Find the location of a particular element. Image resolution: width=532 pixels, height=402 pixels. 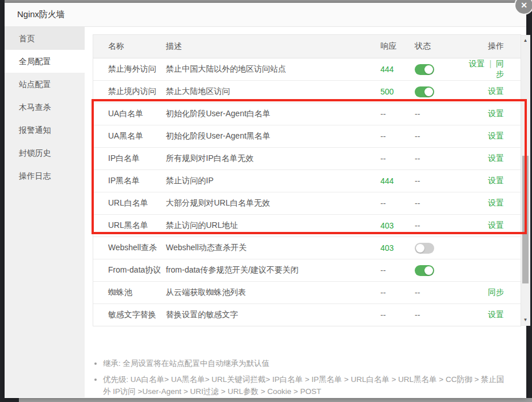

table-row: UA白名单初始化阶段User-Agent白名单----设置 is located at coordinates (307, 115).